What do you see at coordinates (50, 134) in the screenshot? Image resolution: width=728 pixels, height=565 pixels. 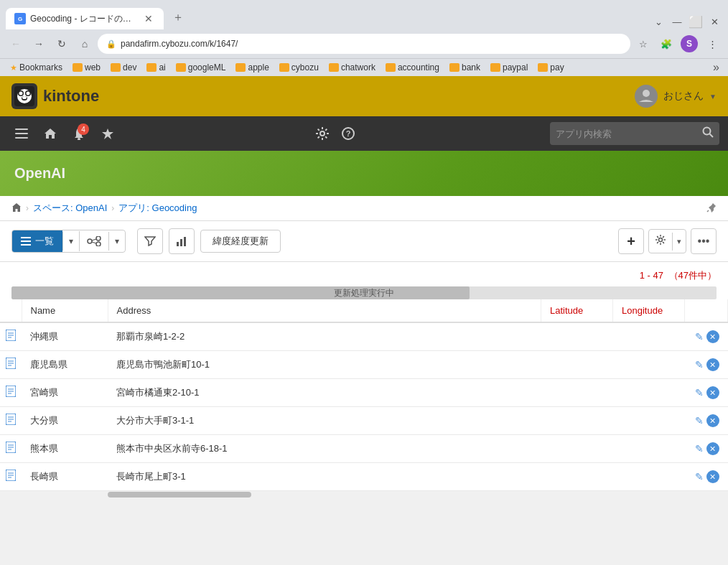 I see `home-nav-button` at bounding box center [50, 134].